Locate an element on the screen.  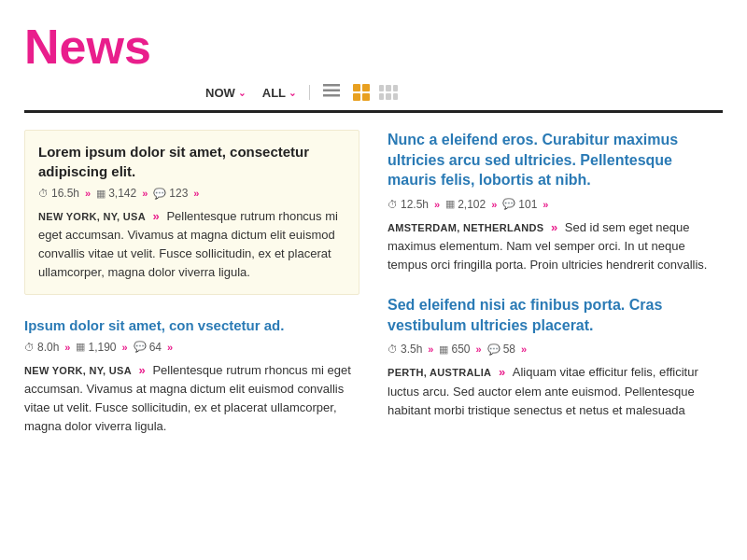
news-location: PERTH, AUSTRALIA is located at coordinates (439, 372).